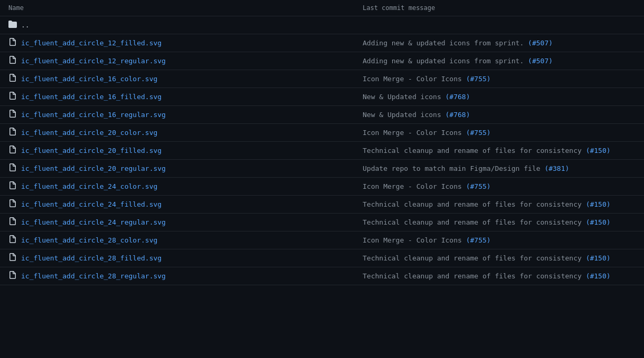  I want to click on commit-message: Adding new & updated icons from sprint. …, so click(458, 43).